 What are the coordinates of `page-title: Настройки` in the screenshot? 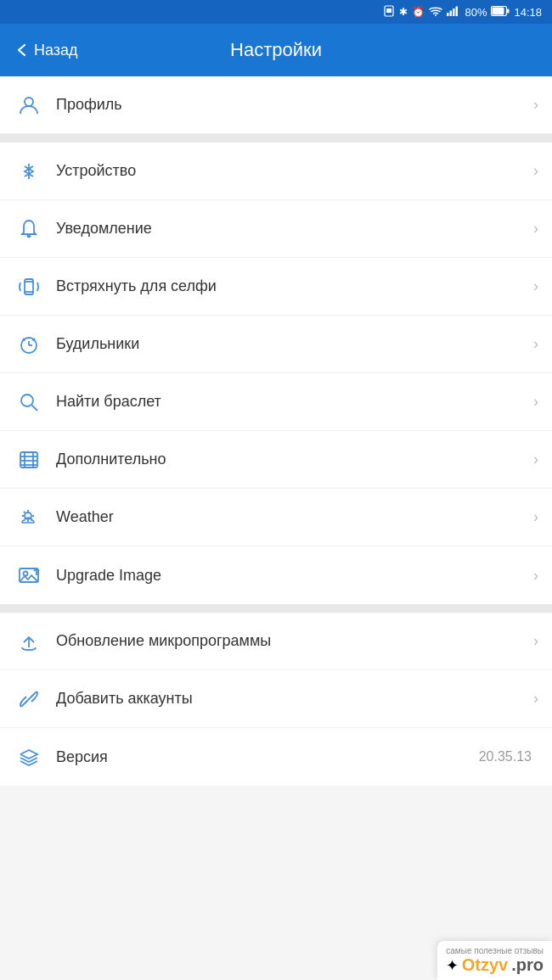 It's located at (276, 50).